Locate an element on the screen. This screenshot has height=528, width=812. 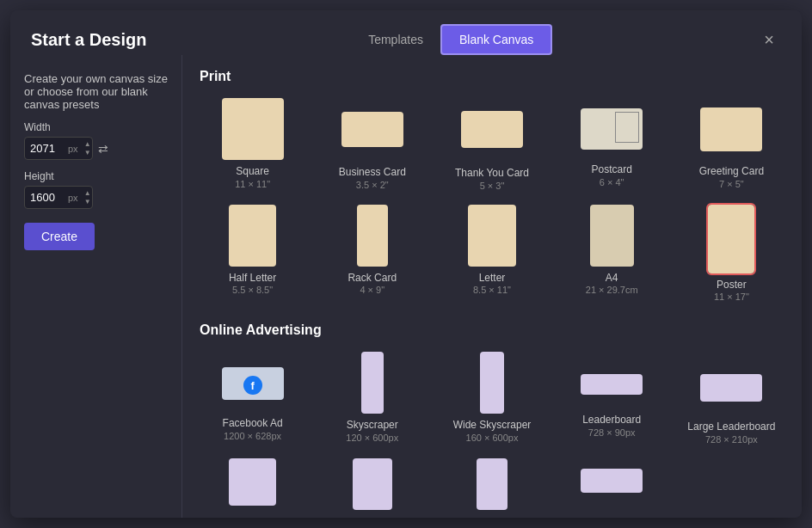
thumb-half-letter is located at coordinates (253, 236).